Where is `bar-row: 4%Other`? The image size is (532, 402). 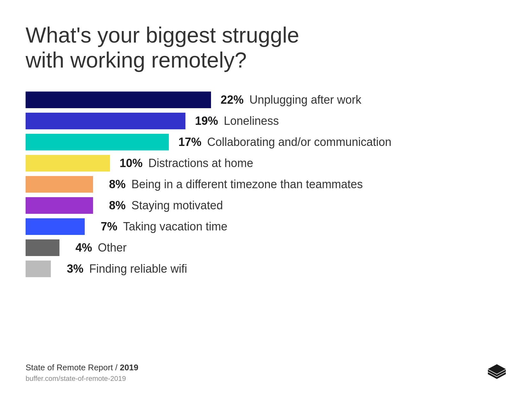
bar-row: 4%Other is located at coordinates (266, 248).